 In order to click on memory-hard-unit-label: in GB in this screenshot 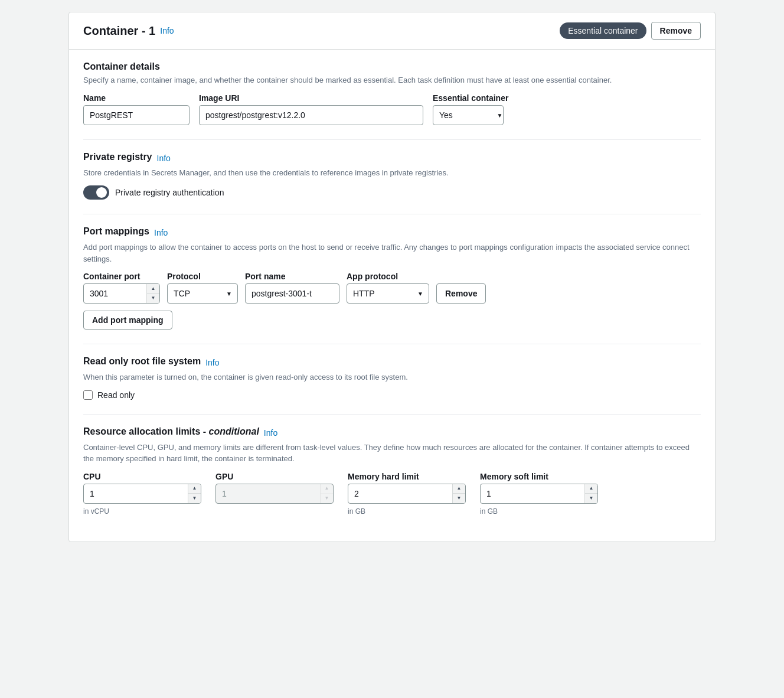, I will do `click(407, 511)`.